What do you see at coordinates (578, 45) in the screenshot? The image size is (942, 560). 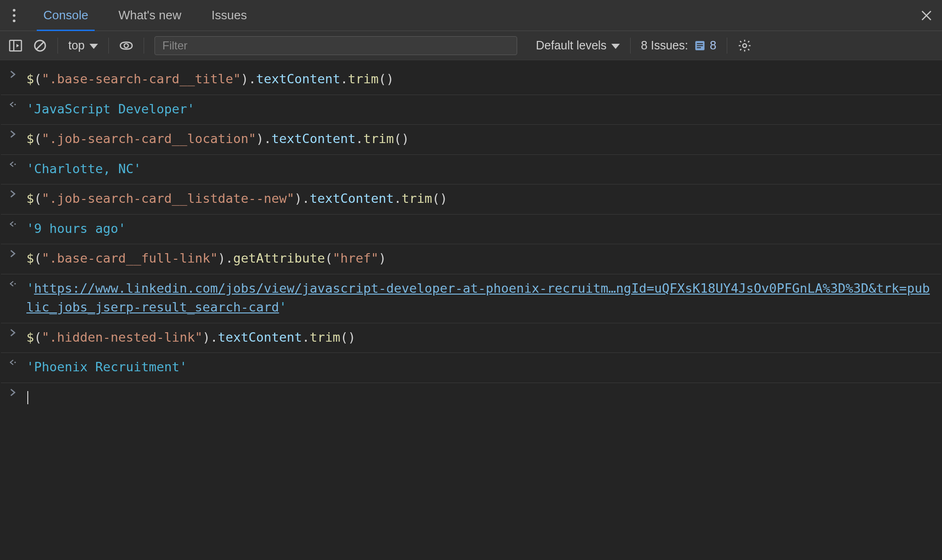 I see `log-levels-selector: Default levels` at bounding box center [578, 45].